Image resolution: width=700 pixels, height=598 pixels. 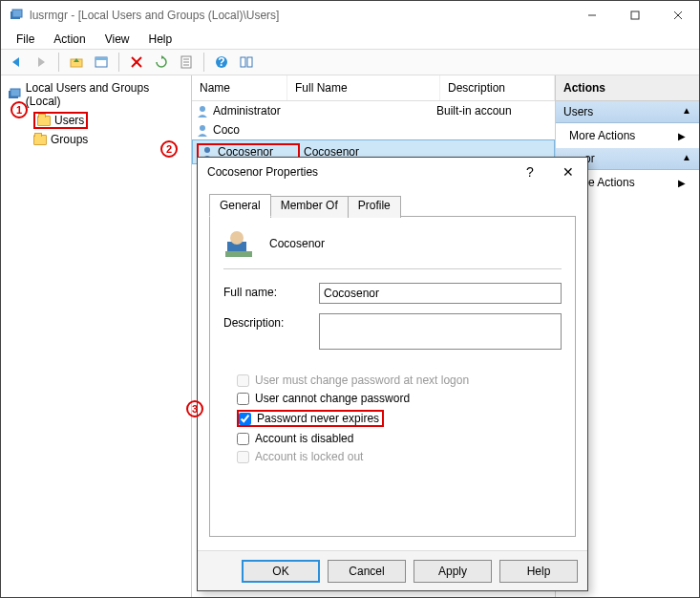 What do you see at coordinates (373, 130) in the screenshot?
I see `list-row: Coco` at bounding box center [373, 130].